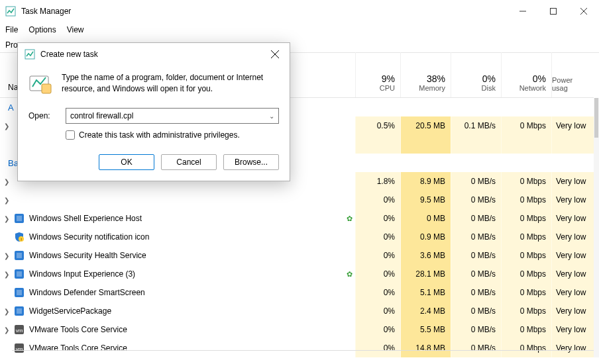  I want to click on cell-memory: 28.1 MB, so click(425, 274).